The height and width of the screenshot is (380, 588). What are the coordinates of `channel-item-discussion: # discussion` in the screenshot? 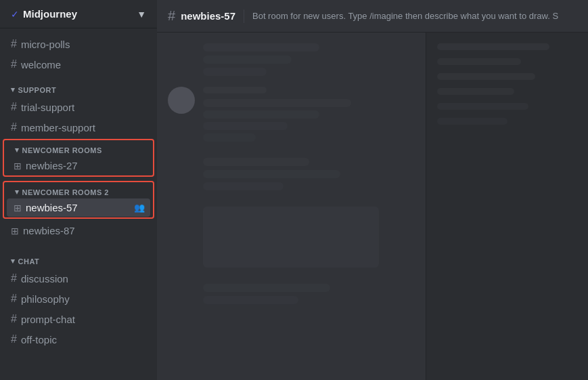 It's located at (78, 278).